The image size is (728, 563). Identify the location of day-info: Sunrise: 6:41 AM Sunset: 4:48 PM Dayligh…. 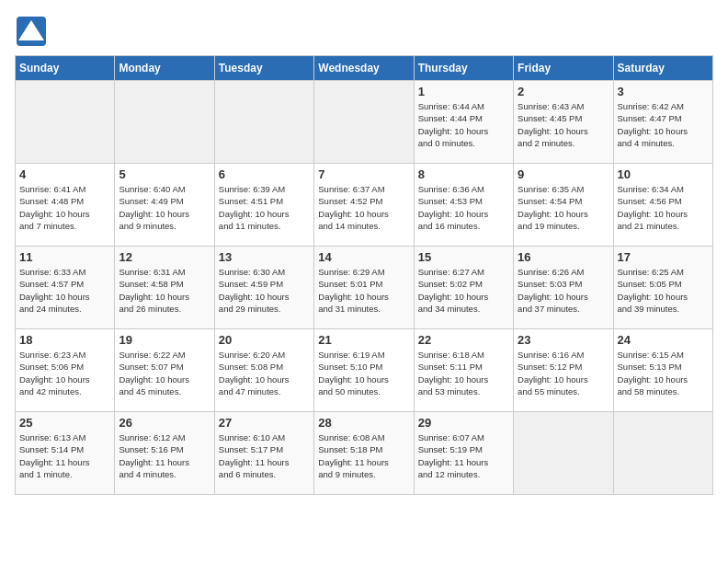
(64, 208).